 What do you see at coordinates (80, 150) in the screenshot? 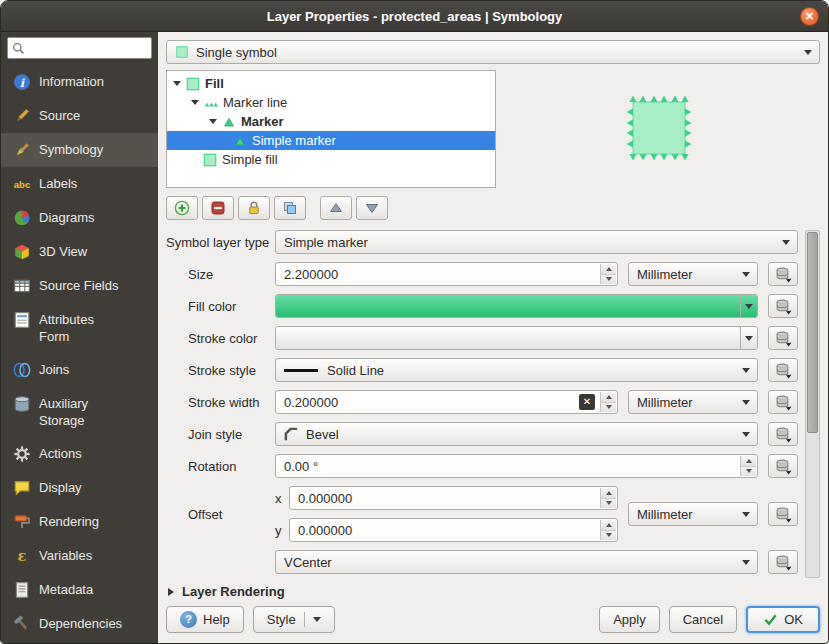
I see `sidebar-item-symbology: Symbology` at bounding box center [80, 150].